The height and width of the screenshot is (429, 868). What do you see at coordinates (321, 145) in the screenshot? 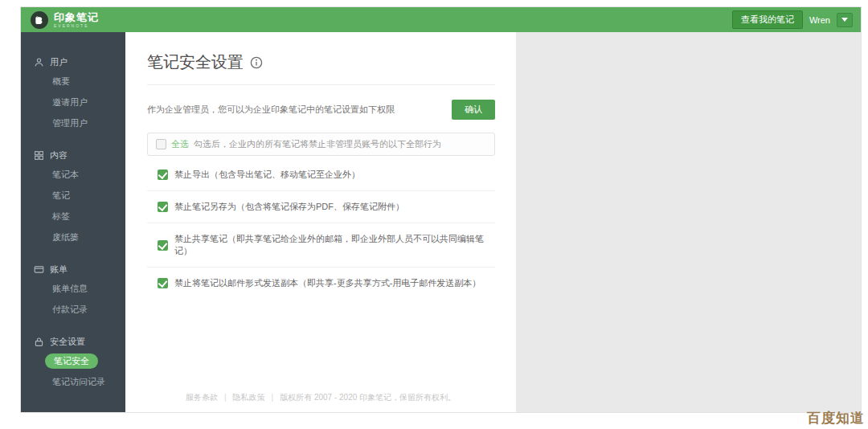
I see `select-all-row: 全选 勾选后，企业内的所有笔记将禁止非管理员账号的以下全部行为` at bounding box center [321, 145].